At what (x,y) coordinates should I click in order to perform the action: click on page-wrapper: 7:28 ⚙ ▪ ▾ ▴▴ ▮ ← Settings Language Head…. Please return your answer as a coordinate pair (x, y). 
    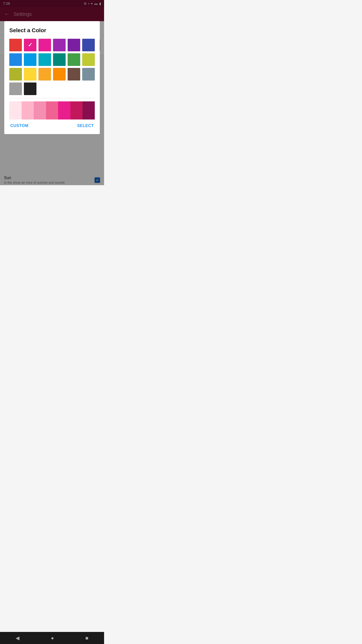
    Looking at the image, I should click on (52, 93).